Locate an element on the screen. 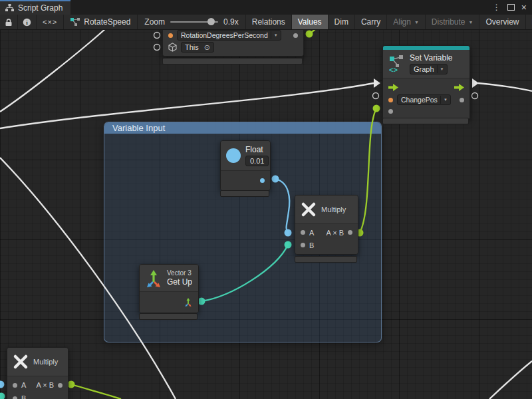  zoom-slider is located at coordinates (194, 22).